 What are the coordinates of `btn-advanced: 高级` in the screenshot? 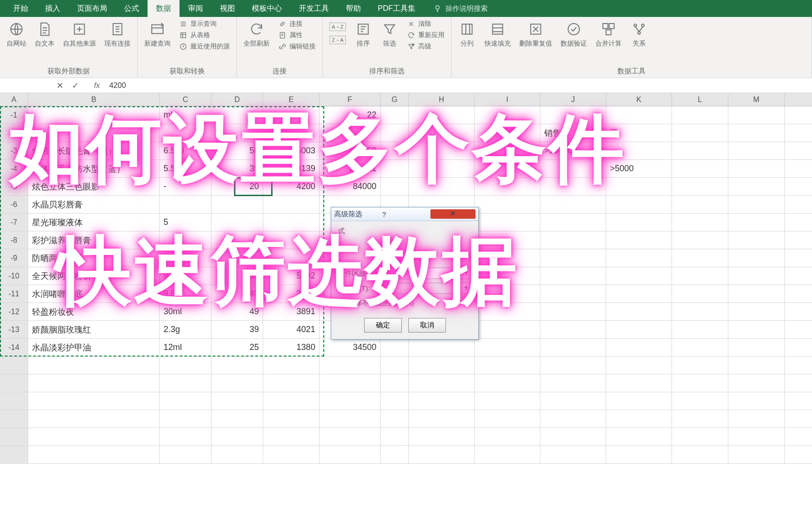 It's located at (426, 47).